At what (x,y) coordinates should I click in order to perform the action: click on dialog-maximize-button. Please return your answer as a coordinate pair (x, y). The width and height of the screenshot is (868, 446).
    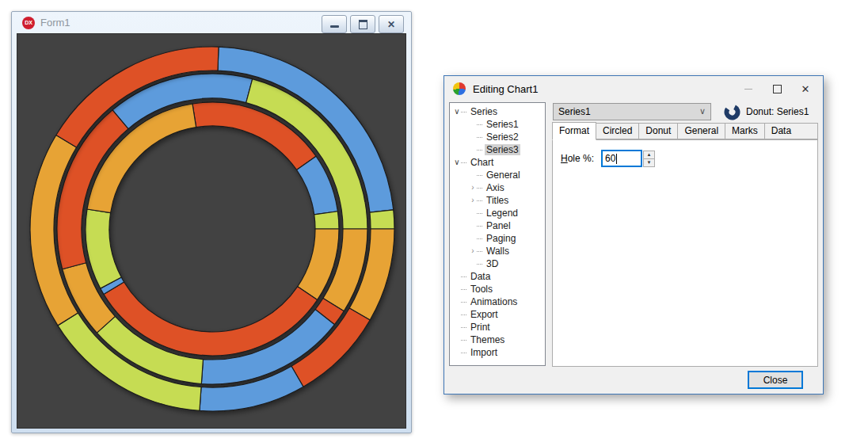
    Looking at the image, I should click on (777, 89).